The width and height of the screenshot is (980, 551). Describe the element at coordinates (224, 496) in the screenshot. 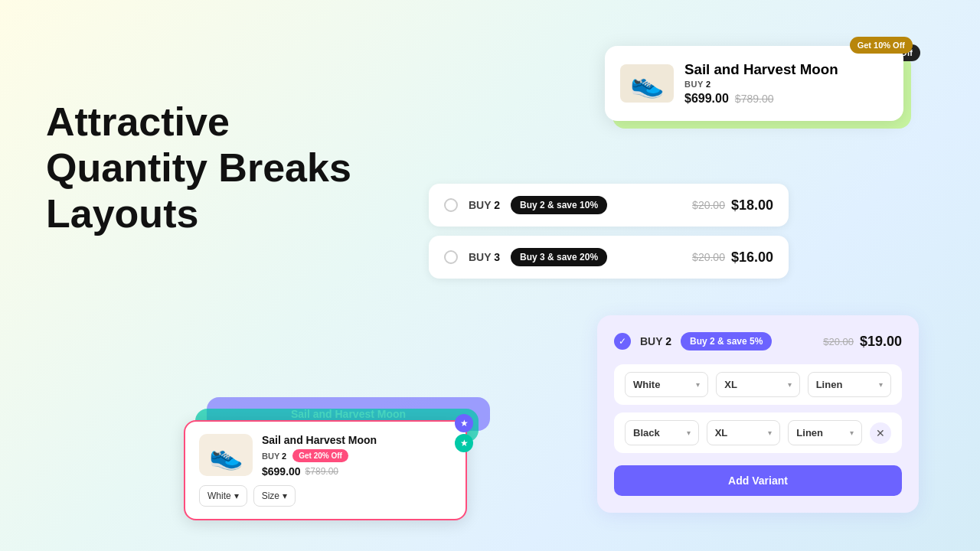

I see `color-select: White ▾` at that location.